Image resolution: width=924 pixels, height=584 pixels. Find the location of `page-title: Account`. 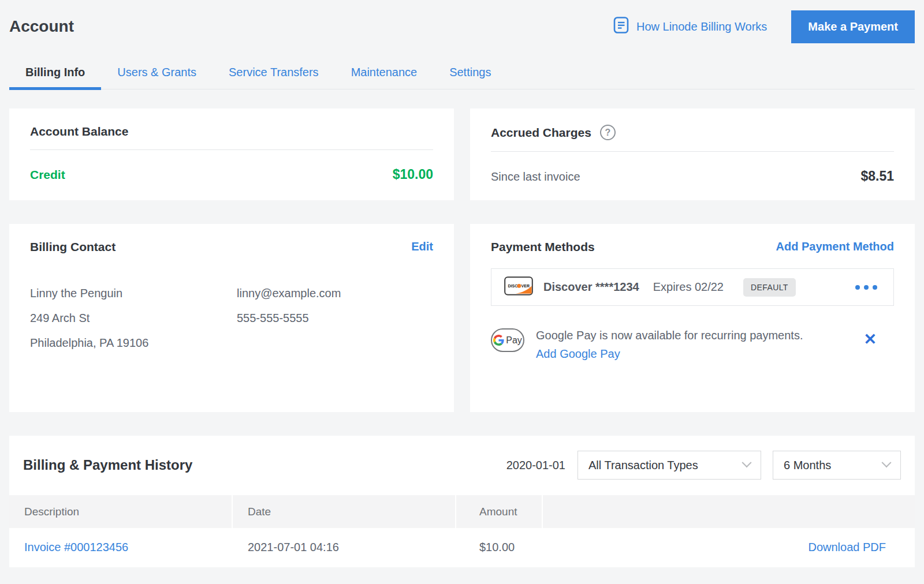

page-title: Account is located at coordinates (42, 27).